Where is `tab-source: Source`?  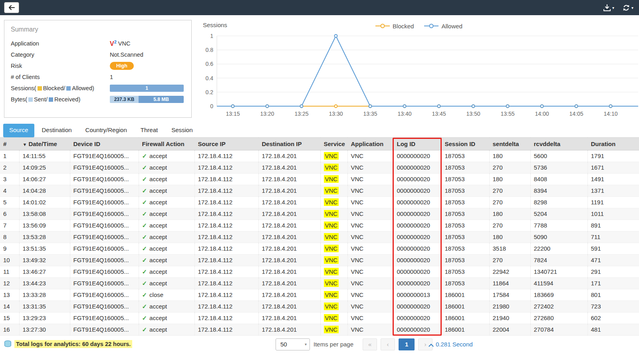
tab-source: Source is located at coordinates (19, 131).